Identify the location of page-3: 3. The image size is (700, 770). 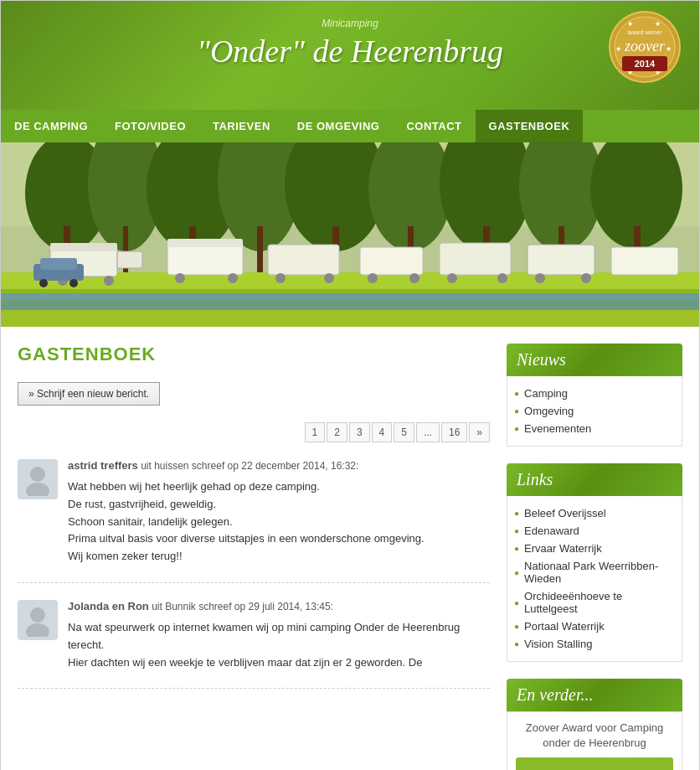
(360, 432).